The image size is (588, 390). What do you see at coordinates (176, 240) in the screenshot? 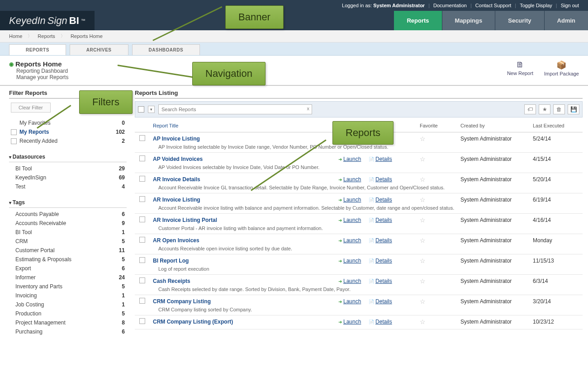
I see `report-title-link: AR Open Invoices` at bounding box center [176, 240].